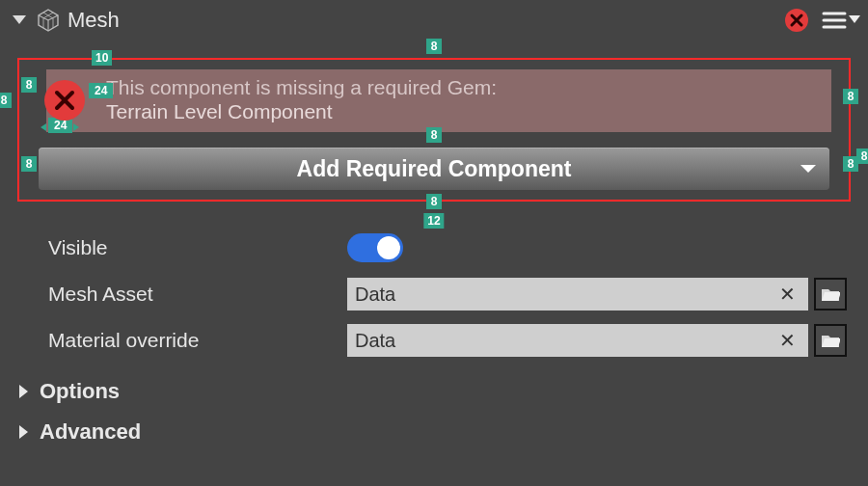  Describe the element at coordinates (434, 221) in the screenshot. I see `measure-below-gap: 12` at that location.